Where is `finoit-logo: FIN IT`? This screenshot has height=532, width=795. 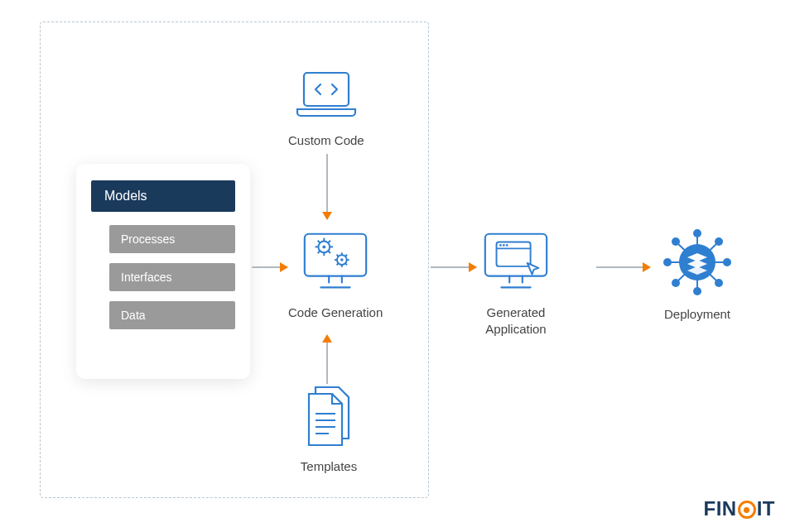
finoit-logo: FIN IT is located at coordinates (740, 509).